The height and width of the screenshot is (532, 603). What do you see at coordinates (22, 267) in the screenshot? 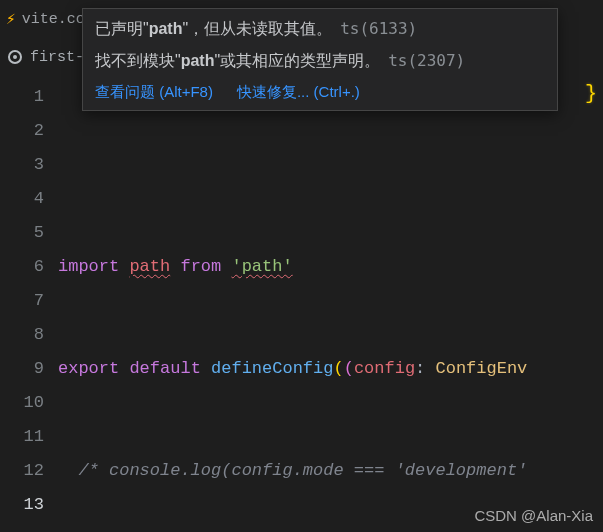
I see `line-number: 6` at bounding box center [22, 267].